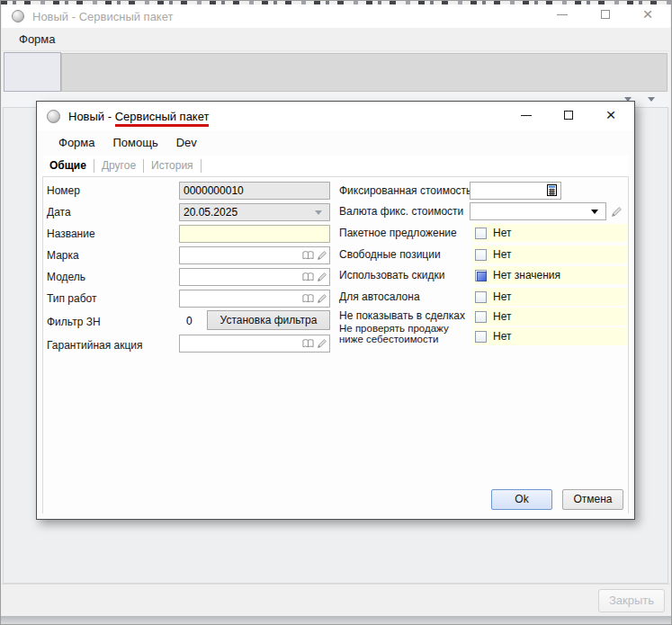 This screenshot has width=672, height=625. I want to click on currency-edit, so click(617, 212).